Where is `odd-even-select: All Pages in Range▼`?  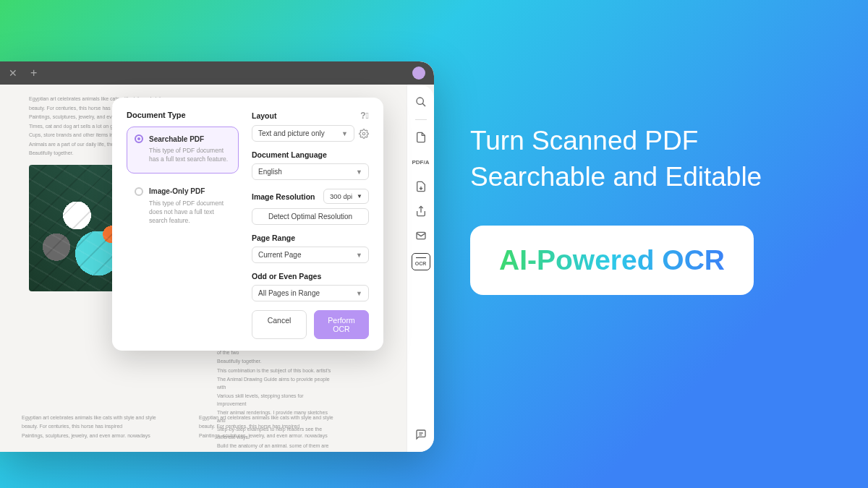 odd-even-select: All Pages in Range▼ is located at coordinates (310, 294).